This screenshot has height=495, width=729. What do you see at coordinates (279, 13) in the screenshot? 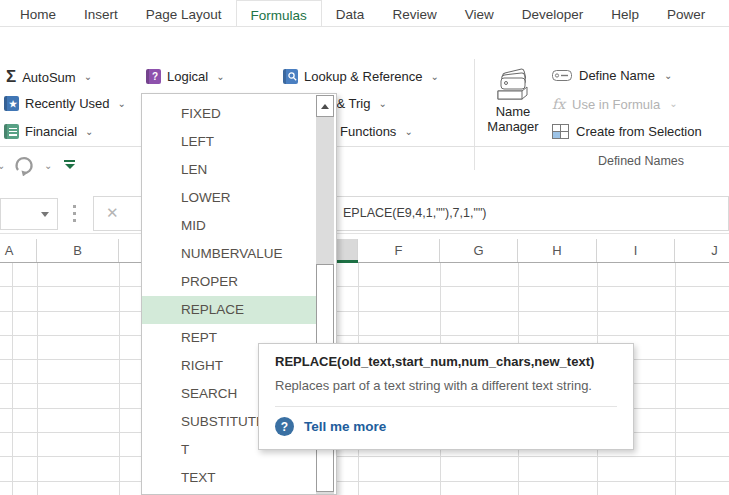
I see `tab-formulas: Formulas` at bounding box center [279, 13].